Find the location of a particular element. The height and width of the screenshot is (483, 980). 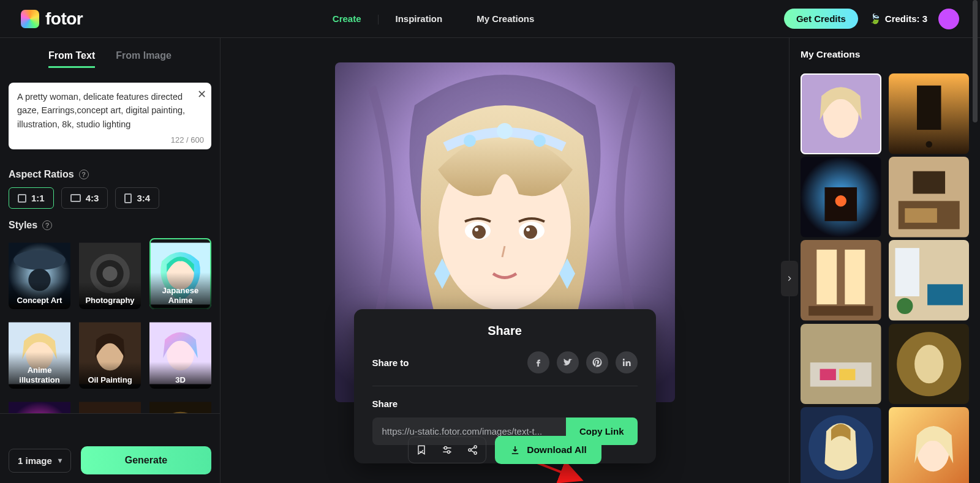

style-anime-illustration: Anime illustration is located at coordinates (39, 353).